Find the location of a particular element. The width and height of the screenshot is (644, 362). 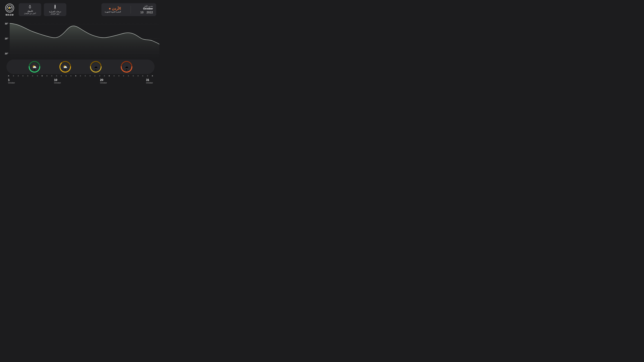

weather-icon-3-rain: 🌧 is located at coordinates (96, 70).